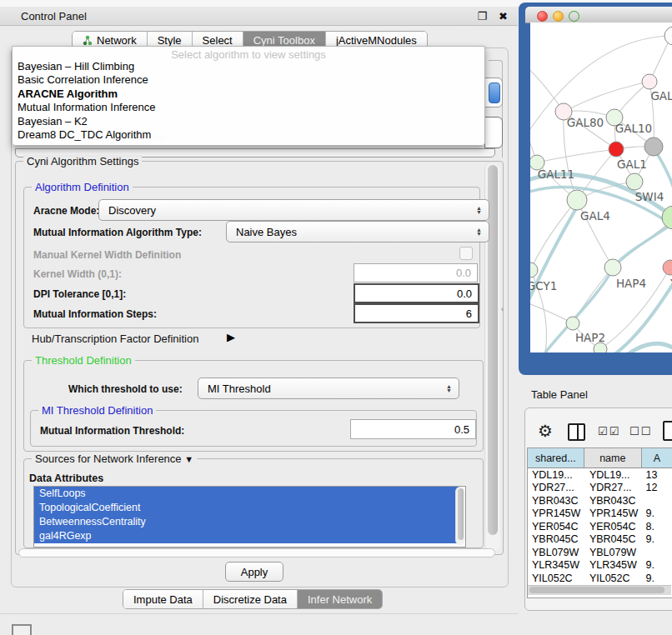 The image size is (672, 635). I want to click on mi-algorithm-type-combobox: Naive Bayes ▲▼, so click(358, 232).